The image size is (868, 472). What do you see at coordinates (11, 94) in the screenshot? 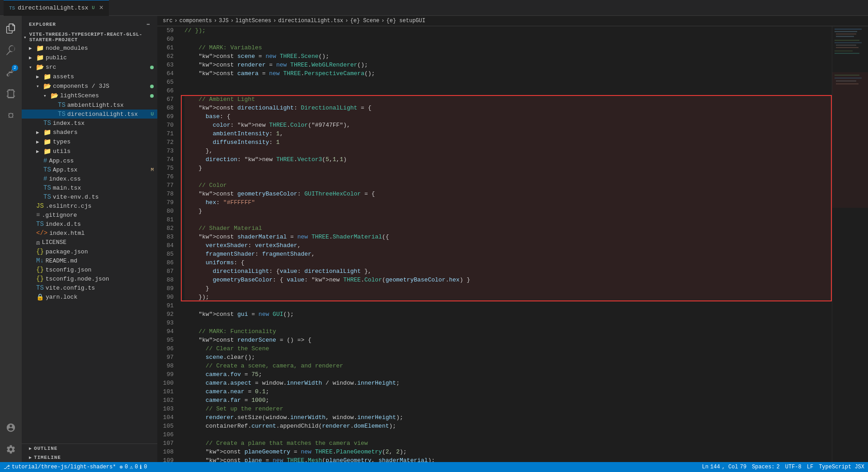
I see `activity-run-debug` at bounding box center [11, 94].